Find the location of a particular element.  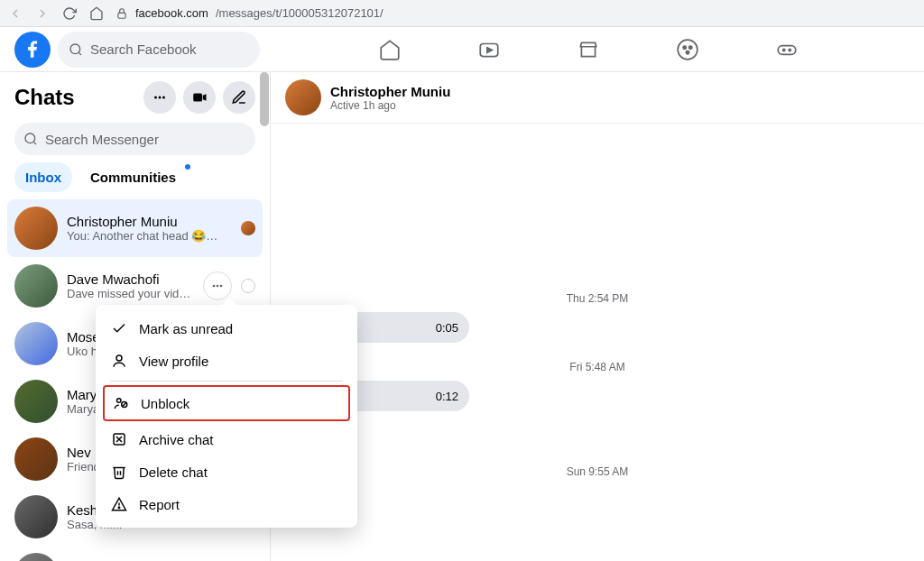

search-messenger-input: Search Messenger is located at coordinates (135, 139).